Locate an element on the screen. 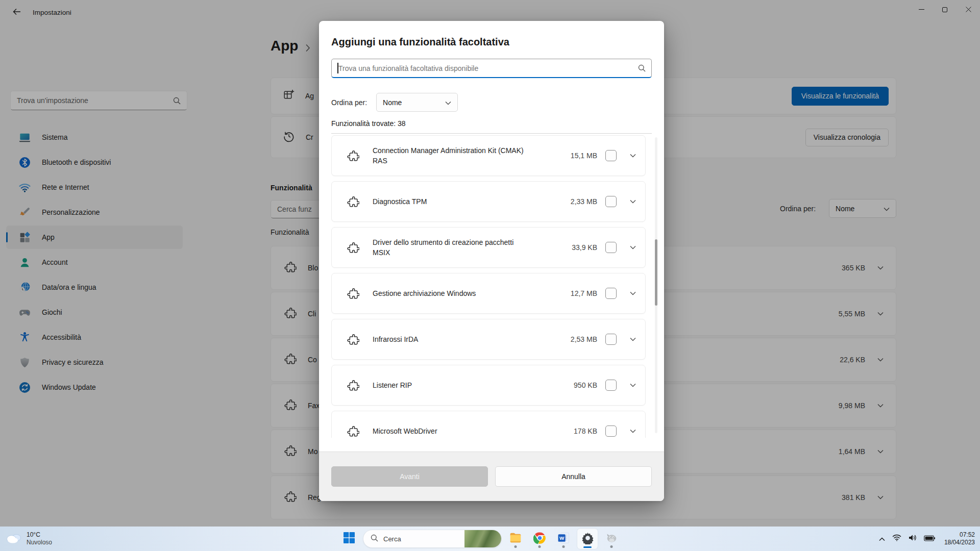  word-icon: W is located at coordinates (564, 539).